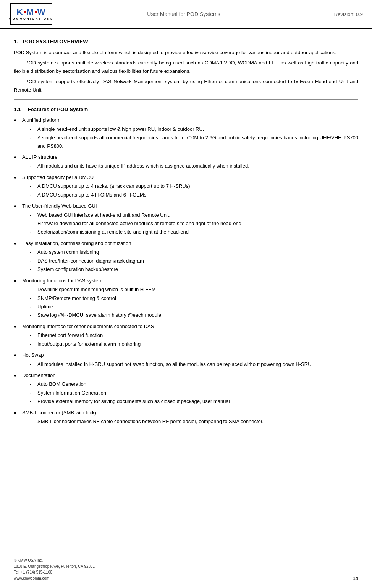 This screenshot has height=588, width=372. I want to click on sub-item-3-1: -Firmware download for all connected act…, so click(190, 224).